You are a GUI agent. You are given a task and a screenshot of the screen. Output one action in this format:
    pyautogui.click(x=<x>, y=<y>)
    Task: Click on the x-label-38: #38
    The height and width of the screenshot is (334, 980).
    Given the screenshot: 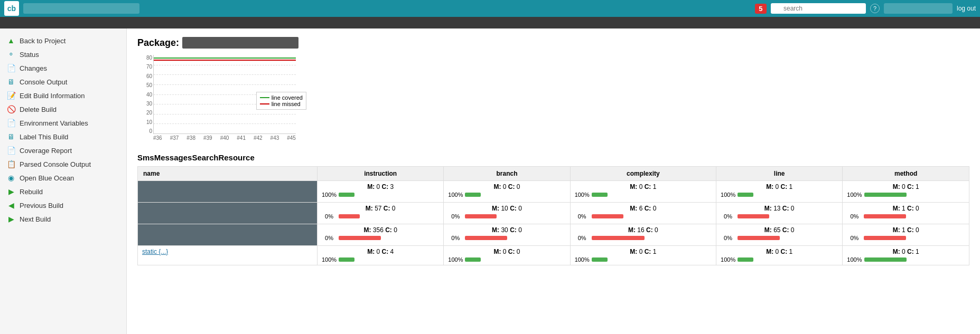 What is the action you would take?
    pyautogui.click(x=191, y=138)
    